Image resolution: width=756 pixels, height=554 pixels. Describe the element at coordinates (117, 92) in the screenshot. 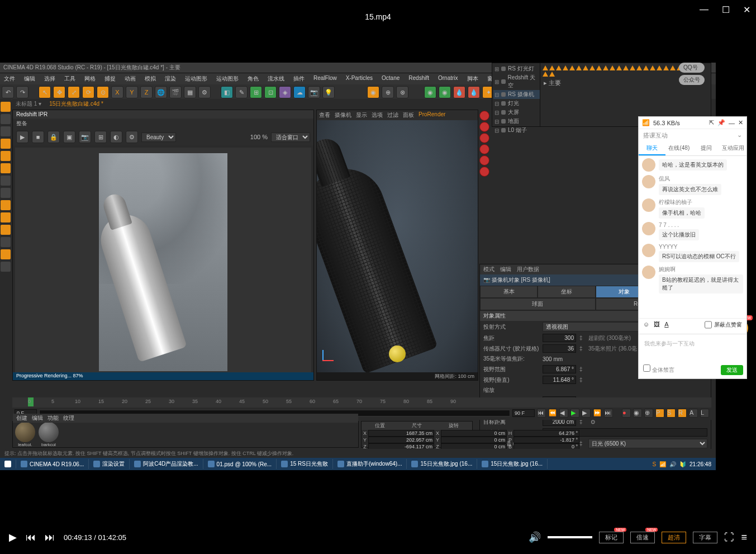

I see `axis-x-icon: X` at that location.